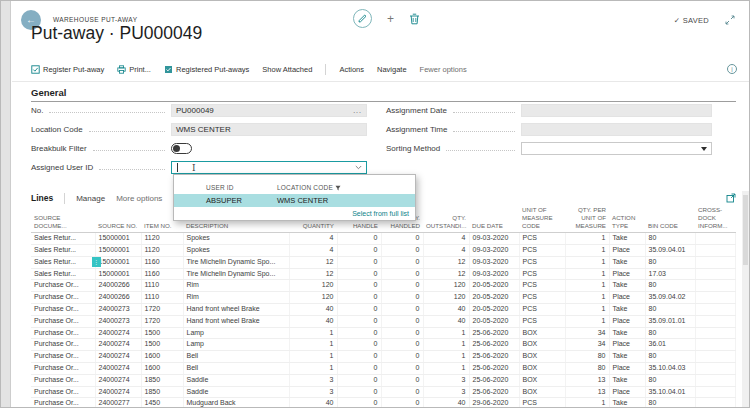  I want to click on column-header: SOURCE NO., so click(118, 218).